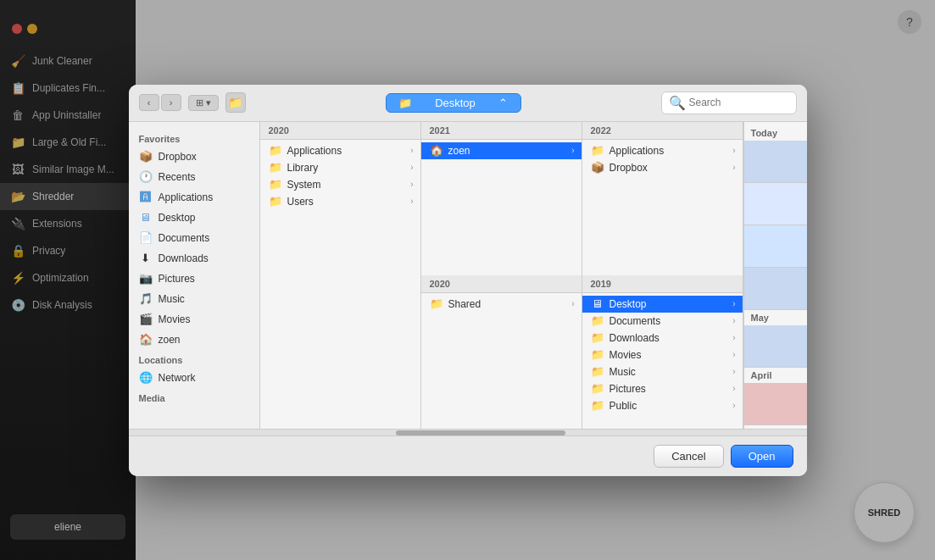  Describe the element at coordinates (178, 157) in the screenshot. I see `panel-item-label: Dropbox` at that location.